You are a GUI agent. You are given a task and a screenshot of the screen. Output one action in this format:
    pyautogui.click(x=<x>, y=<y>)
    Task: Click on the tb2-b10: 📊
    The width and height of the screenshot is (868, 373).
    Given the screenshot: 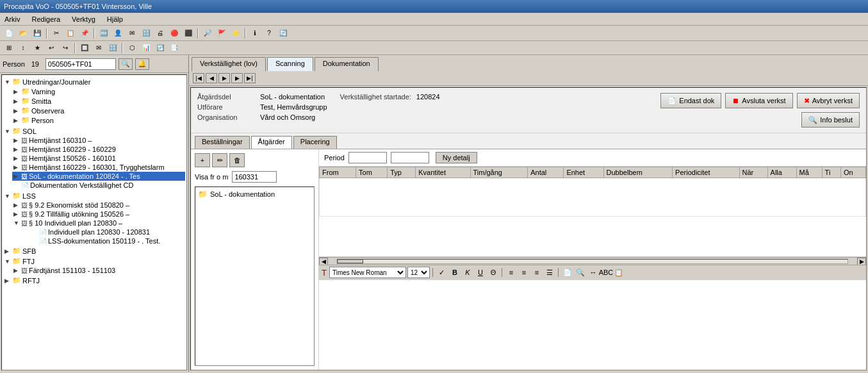 What is the action you would take?
    pyautogui.click(x=146, y=48)
    